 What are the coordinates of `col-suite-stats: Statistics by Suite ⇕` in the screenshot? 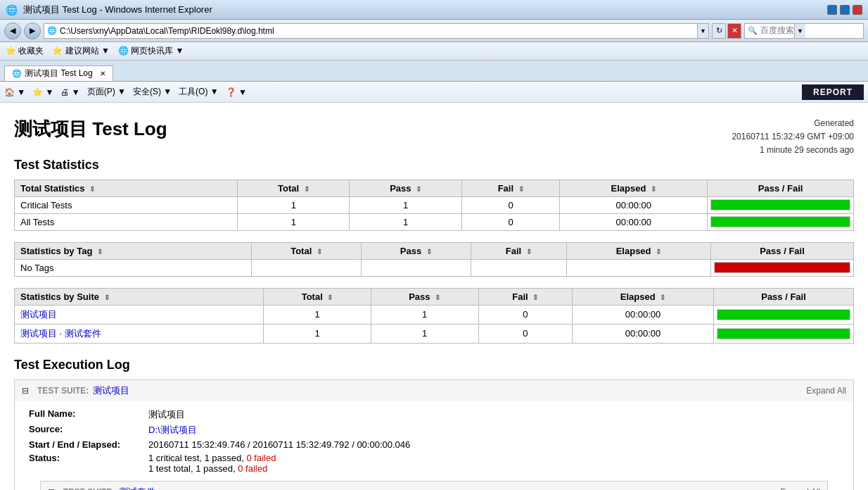 It's located at (139, 296).